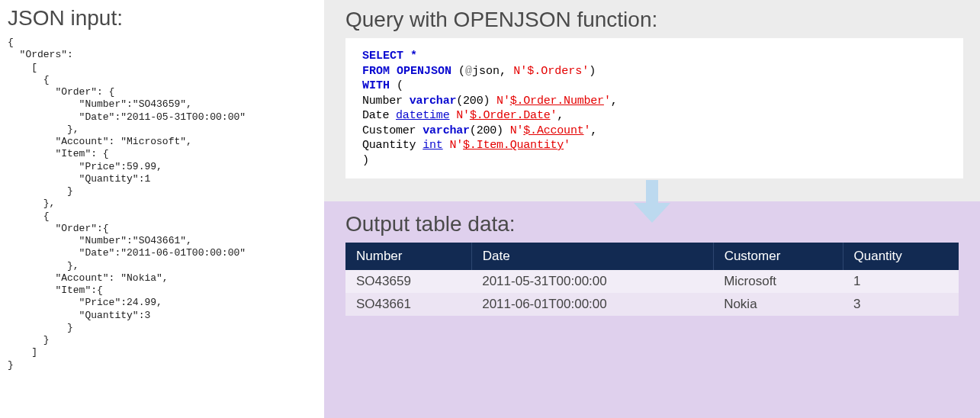  I want to click on kw-with: WITH, so click(376, 85).